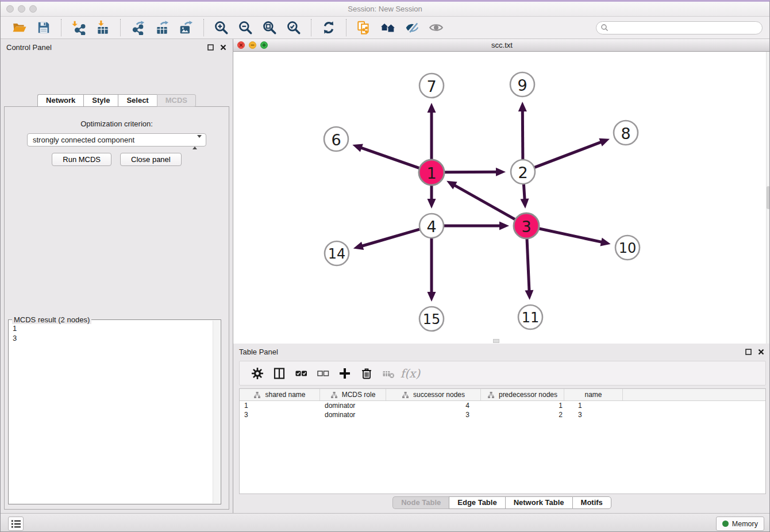 Image resolution: width=770 pixels, height=532 pixels. Describe the element at coordinates (138, 28) in the screenshot. I see `export-network-button` at that location.